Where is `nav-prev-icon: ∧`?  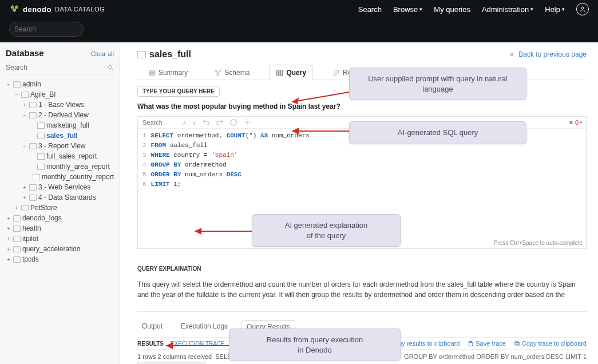 nav-prev-icon: ∧ is located at coordinates (184, 122).